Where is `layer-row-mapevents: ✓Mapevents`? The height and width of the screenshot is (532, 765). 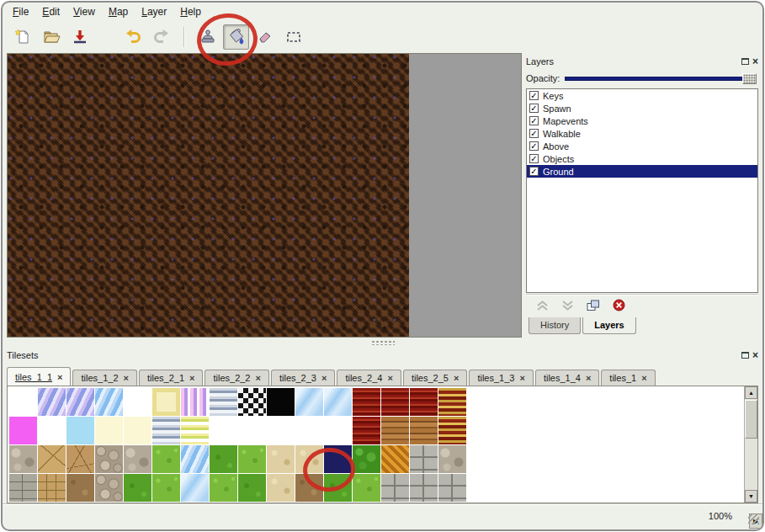
layer-row-mapevents: ✓Mapevents is located at coordinates (642, 121).